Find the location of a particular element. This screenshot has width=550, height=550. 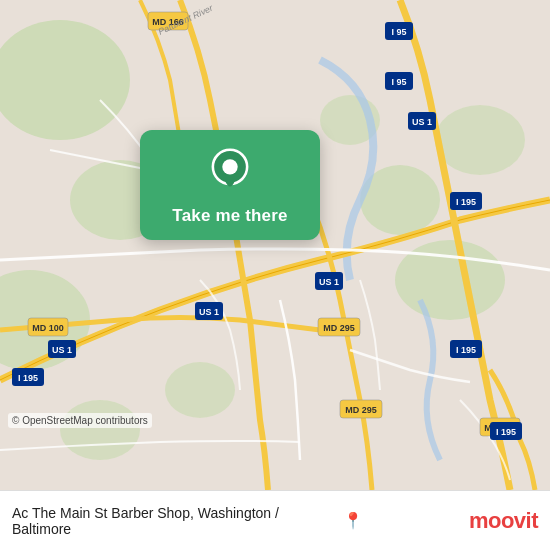

bottom-bar: Ac The Main St Barber Shop, Washington /… is located at coordinates (275, 520).